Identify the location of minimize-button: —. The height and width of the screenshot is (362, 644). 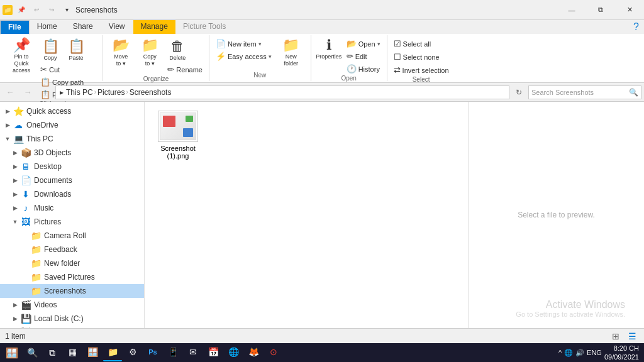
(572, 10).